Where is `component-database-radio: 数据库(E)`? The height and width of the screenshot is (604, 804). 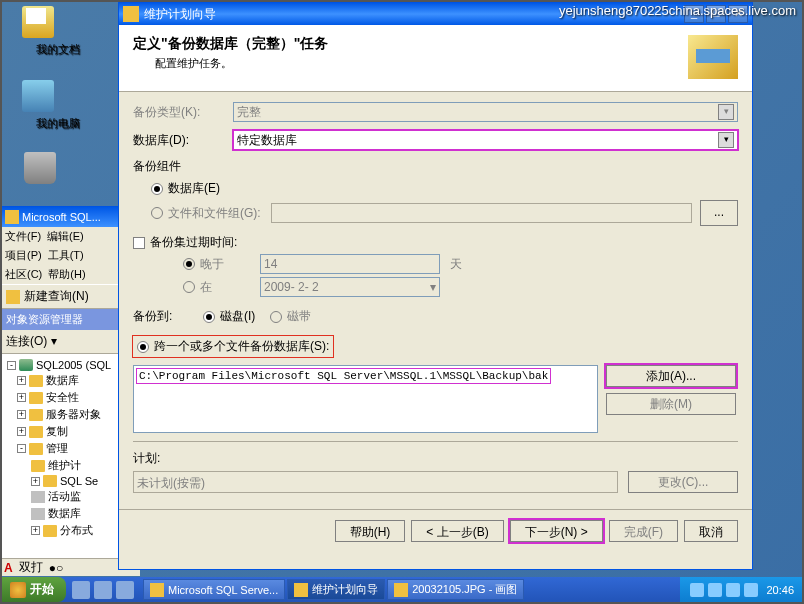 component-database-radio: 数据库(E) is located at coordinates (444, 188).